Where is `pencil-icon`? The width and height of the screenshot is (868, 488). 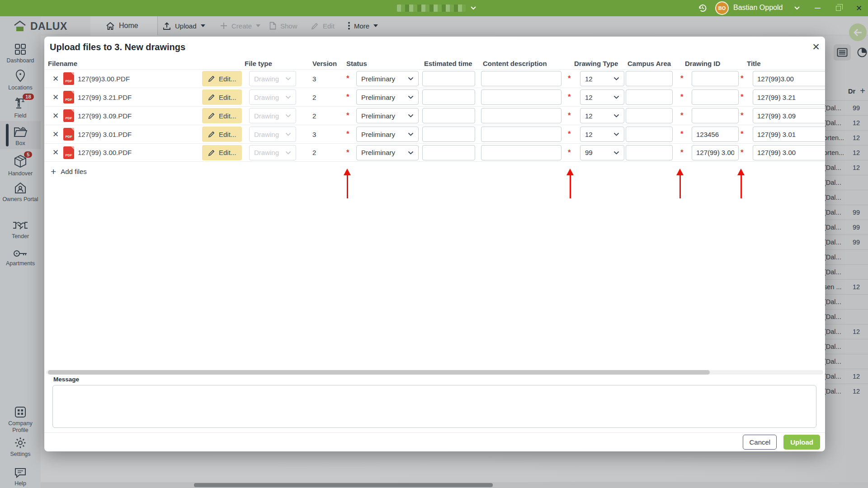 pencil-icon is located at coordinates (212, 134).